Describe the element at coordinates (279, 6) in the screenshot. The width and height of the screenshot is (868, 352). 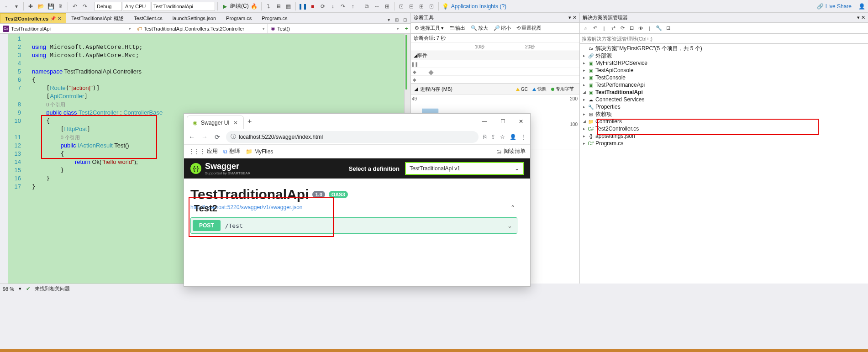
I see `browser-icon: 🖥` at that location.